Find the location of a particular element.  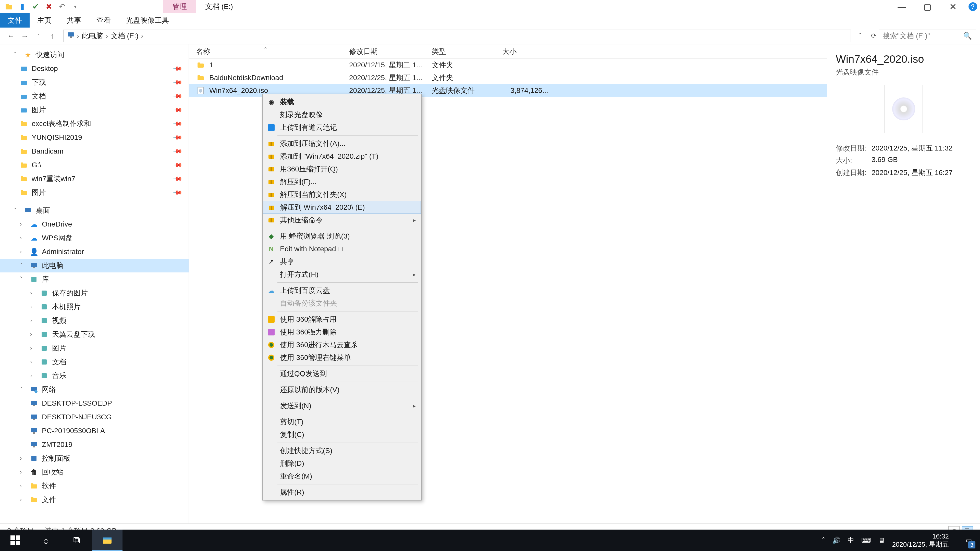

menu-item: NEdit with Notepad++ is located at coordinates (342, 249).